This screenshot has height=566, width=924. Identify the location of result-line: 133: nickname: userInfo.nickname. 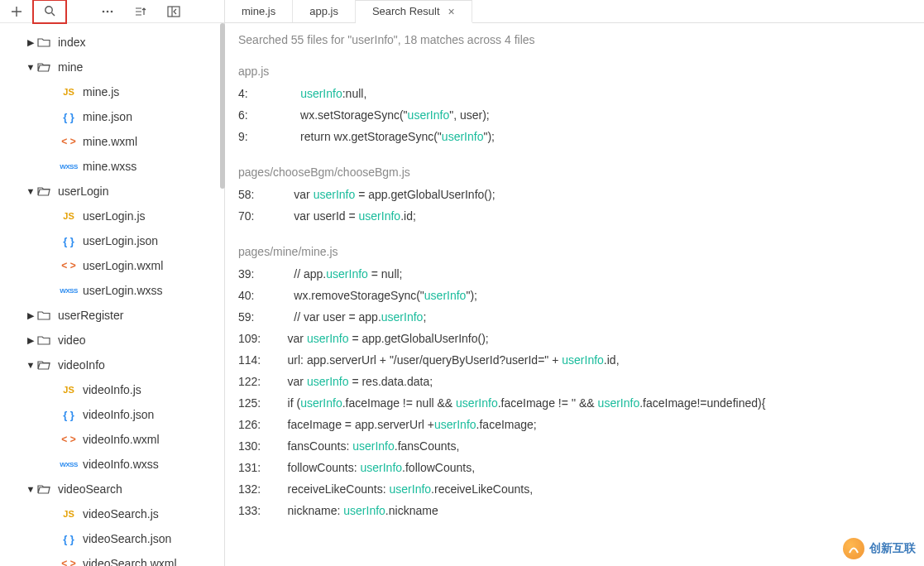
(574, 511).